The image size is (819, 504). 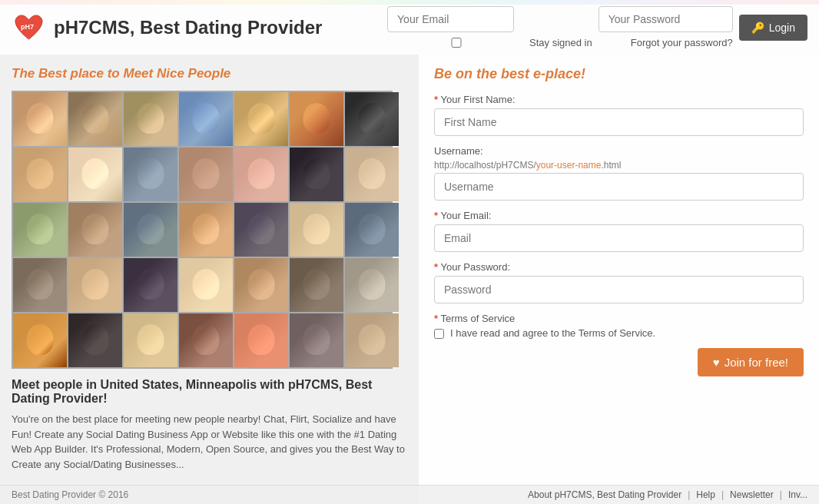 What do you see at coordinates (619, 333) in the screenshot?
I see `terms-row: I have read and agree to the Terms of Se…` at bounding box center [619, 333].